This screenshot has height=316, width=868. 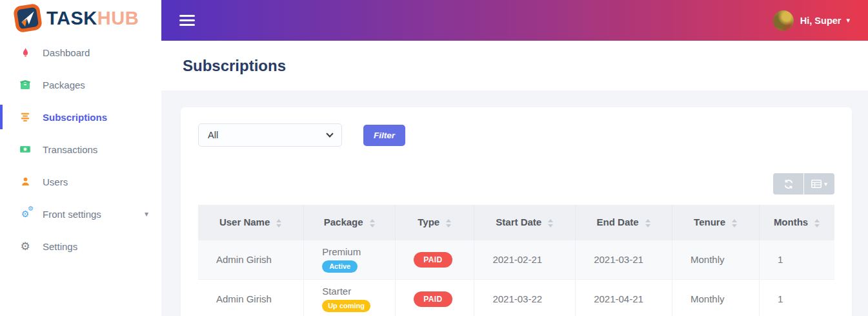 I want to click on table-tools: ▾, so click(x=516, y=184).